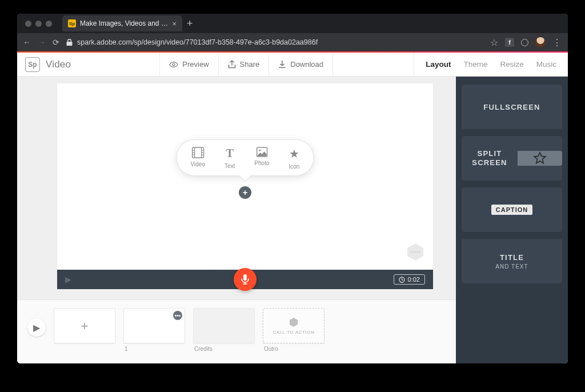 The width and height of the screenshot is (585, 392). What do you see at coordinates (294, 322) in the screenshot?
I see `hexagon-icon` at bounding box center [294, 322].